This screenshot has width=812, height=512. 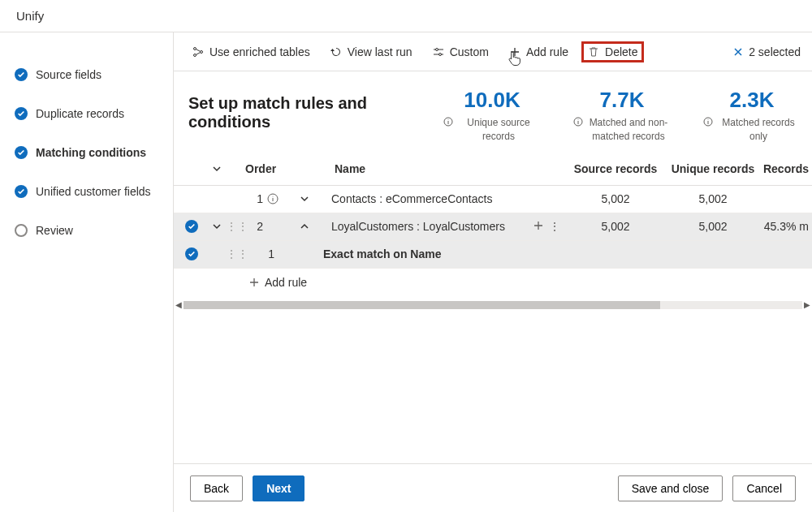 What do you see at coordinates (422, 254) in the screenshot?
I see `row-name: Exact match on Name` at bounding box center [422, 254].